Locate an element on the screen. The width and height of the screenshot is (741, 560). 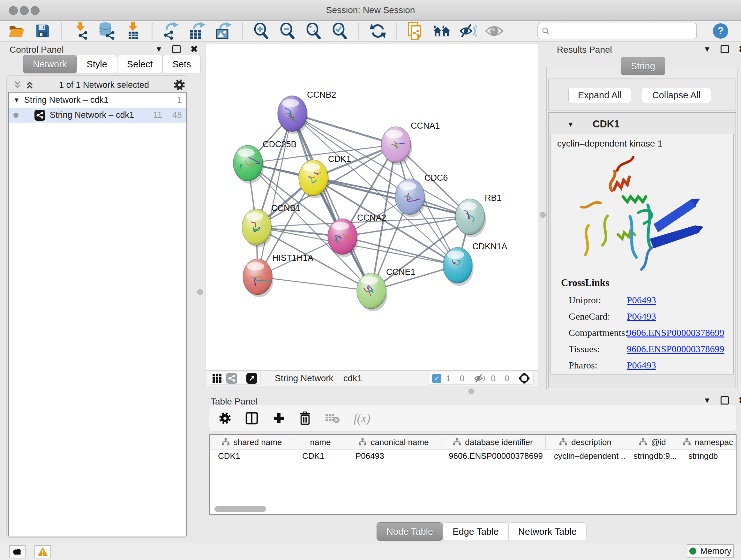
table-cell: cyclin–dependent ... is located at coordinates (586, 456).